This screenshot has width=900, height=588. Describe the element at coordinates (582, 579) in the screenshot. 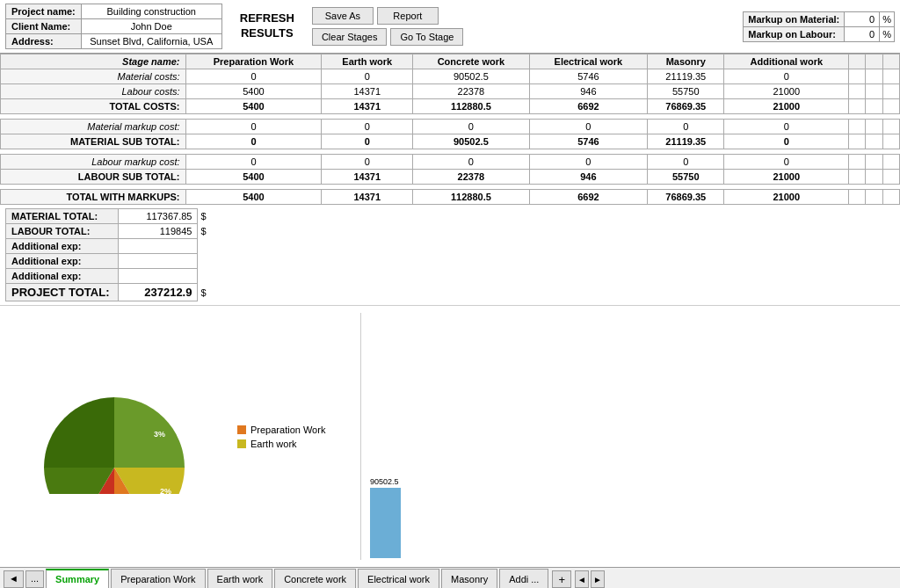

I see `tab-scroll-left: ◄` at that location.